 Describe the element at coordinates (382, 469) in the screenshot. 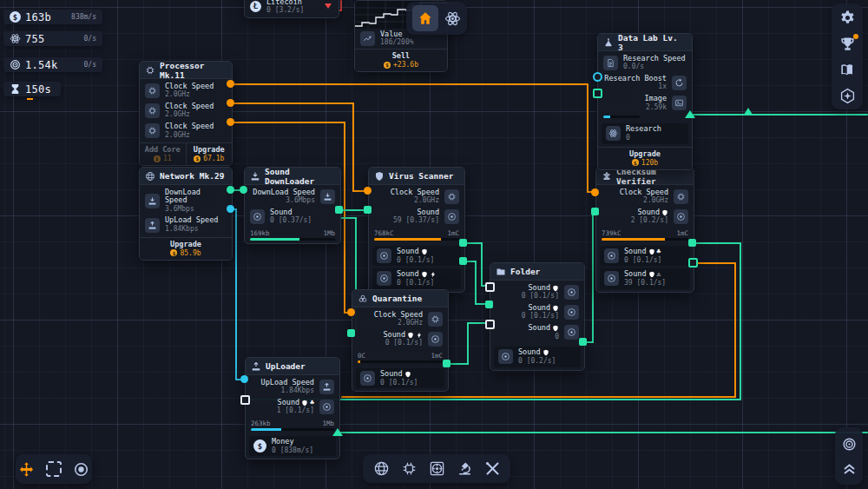

I see `network-category-button` at that location.